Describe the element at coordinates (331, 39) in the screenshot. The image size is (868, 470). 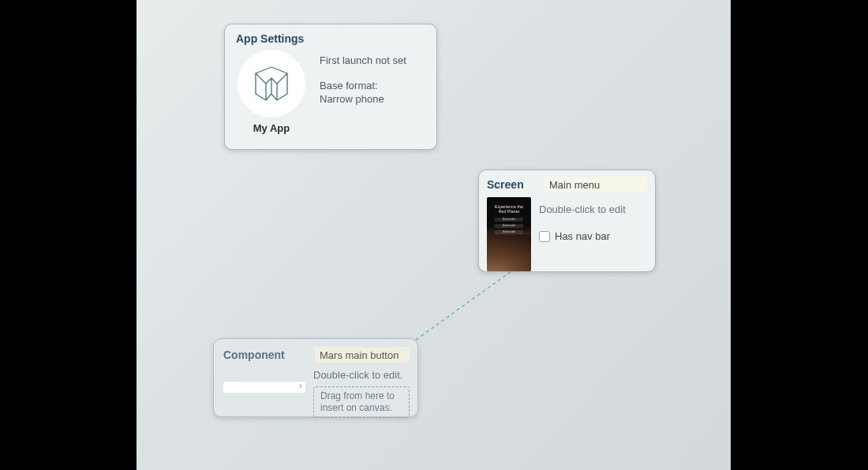
I see `app-settings-title: App Settings` at that location.